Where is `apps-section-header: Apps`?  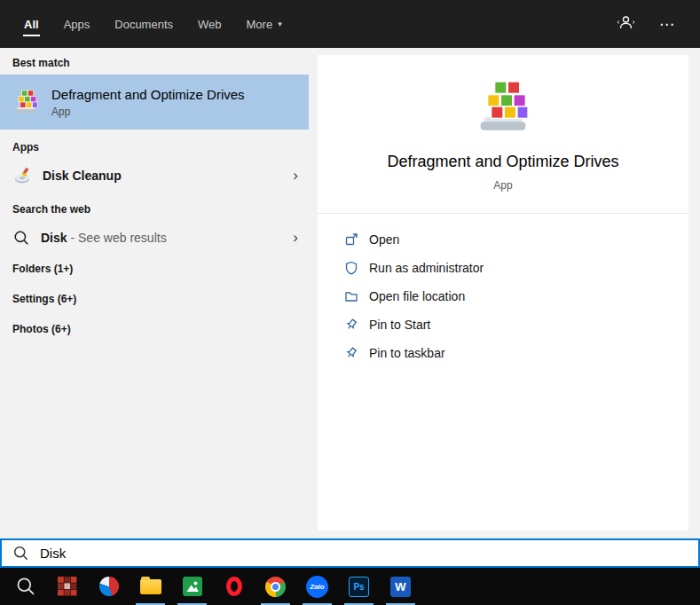 apps-section-header: Apps is located at coordinates (154, 144).